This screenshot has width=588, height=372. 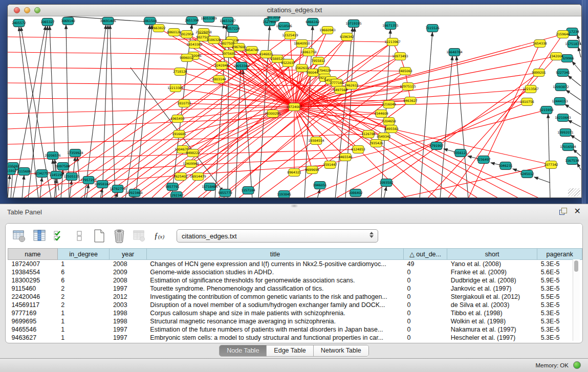 I want to click on splitter-handle, so click(x=294, y=206).